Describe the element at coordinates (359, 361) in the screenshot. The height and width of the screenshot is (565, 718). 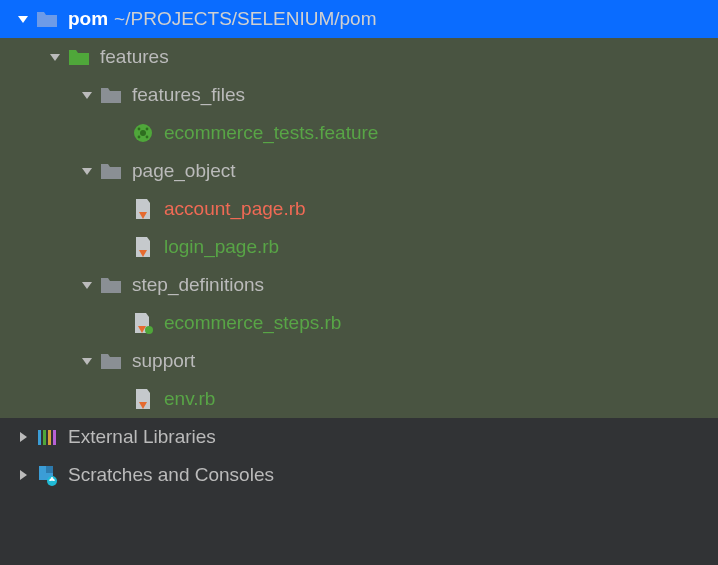
I see `tree-item-support: support` at that location.